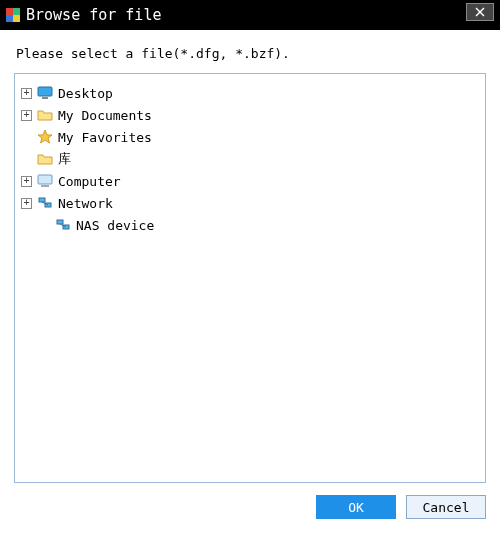  Describe the element at coordinates (250, 137) in the screenshot. I see `tree-item-favorites: My Favorites` at that location.